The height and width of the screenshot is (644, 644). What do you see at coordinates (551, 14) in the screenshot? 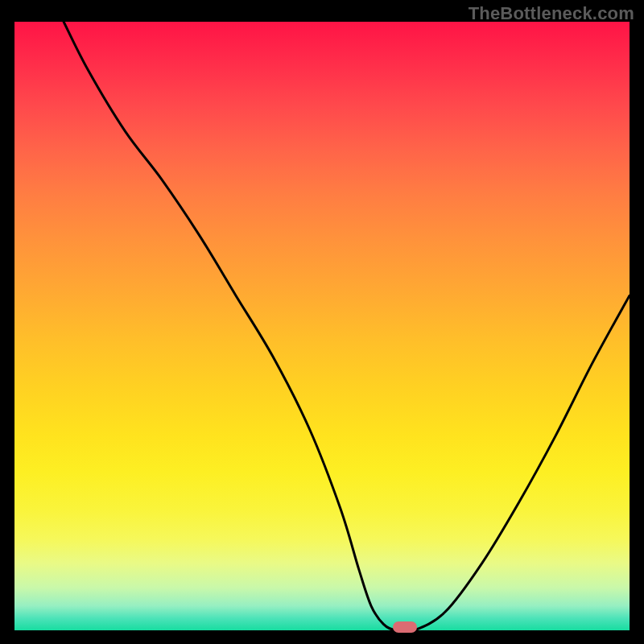
I see `watermark-text: TheBottleneck.com` at bounding box center [551, 14].